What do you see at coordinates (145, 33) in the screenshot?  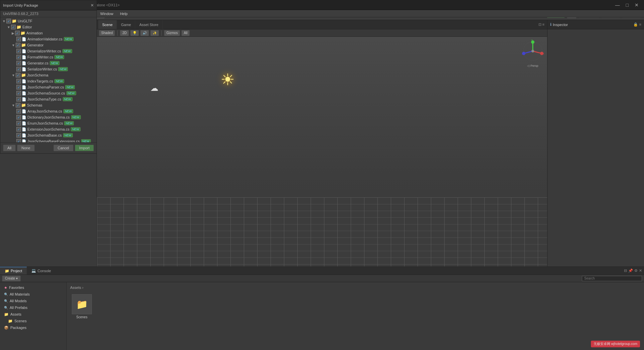 I see `audio-button: 🔊` at bounding box center [145, 33].